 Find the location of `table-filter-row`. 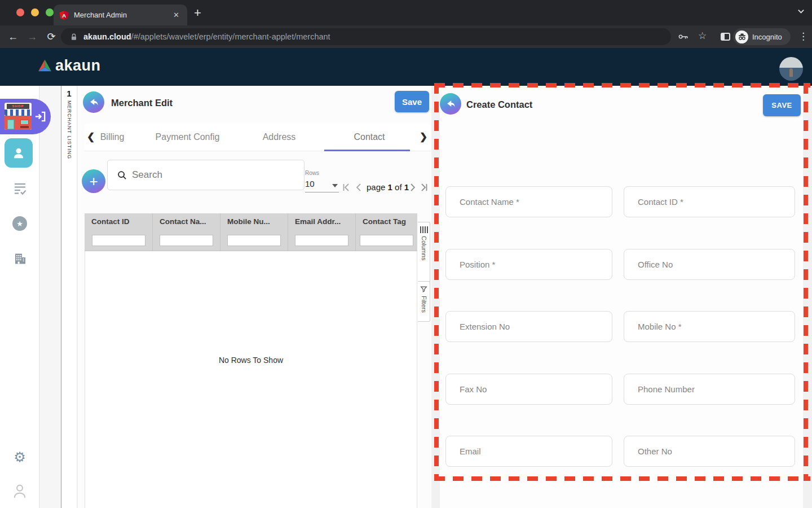

table-filter-row is located at coordinates (251, 240).